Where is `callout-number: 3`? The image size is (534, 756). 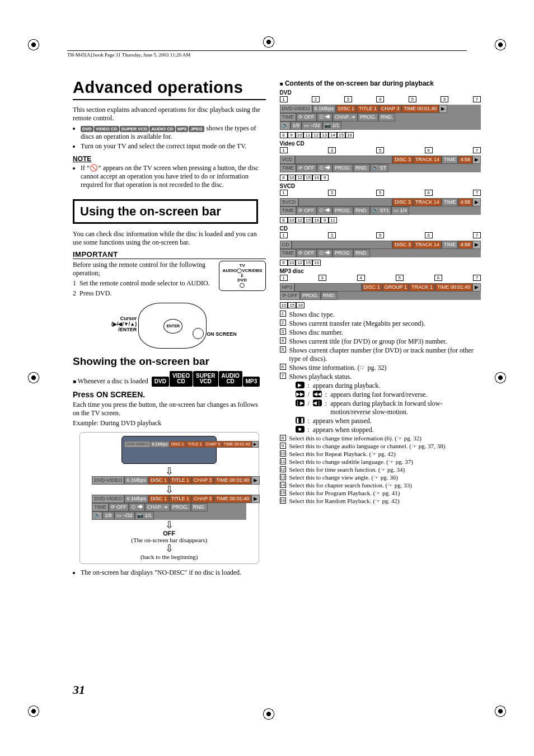 callout-number: 3 is located at coordinates (348, 100).